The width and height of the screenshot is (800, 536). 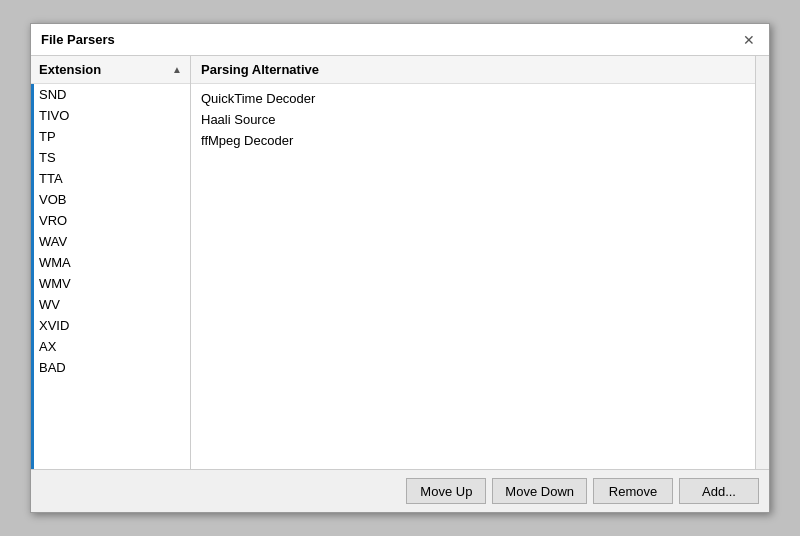 What do you see at coordinates (719, 491) in the screenshot?
I see `add-button: Add...` at bounding box center [719, 491].